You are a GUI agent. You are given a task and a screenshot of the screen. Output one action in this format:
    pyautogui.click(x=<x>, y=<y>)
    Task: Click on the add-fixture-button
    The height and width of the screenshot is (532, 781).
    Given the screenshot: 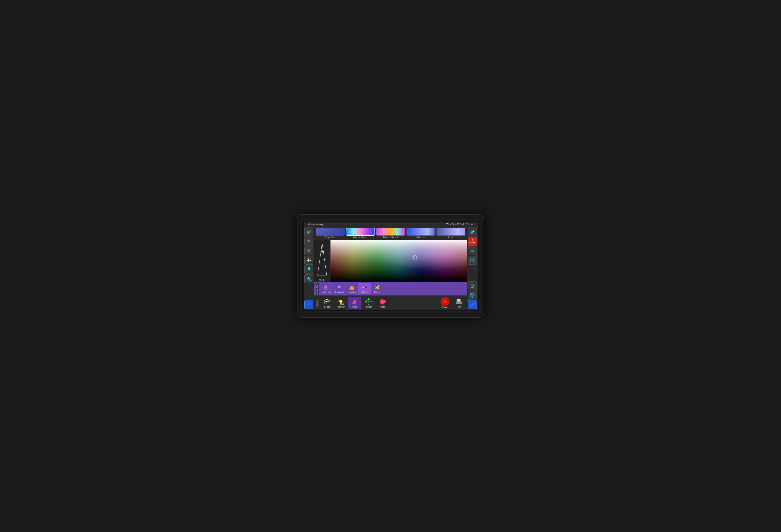 What is the action you would take?
    pyautogui.click(x=472, y=232)
    